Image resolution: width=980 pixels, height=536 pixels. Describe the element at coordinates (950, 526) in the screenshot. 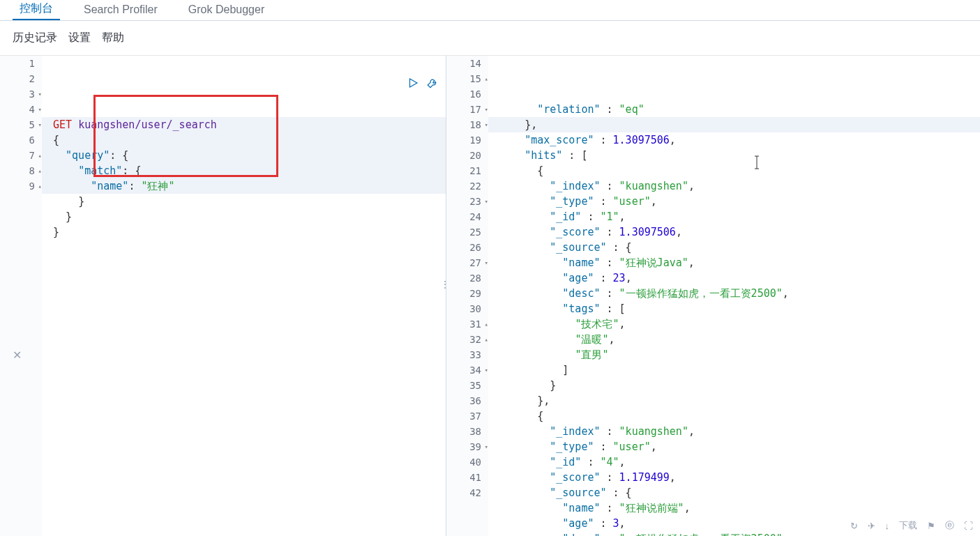

I see `browser-icon: ⓔ` at that location.